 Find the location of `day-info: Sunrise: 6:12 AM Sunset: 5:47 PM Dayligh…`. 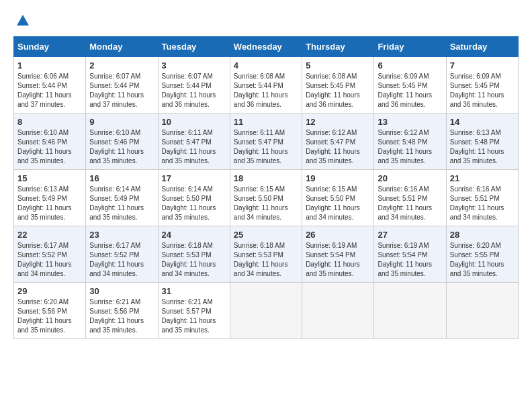

day-info: Sunrise: 6:12 AM Sunset: 5:47 PM Dayligh… is located at coordinates (338, 147).